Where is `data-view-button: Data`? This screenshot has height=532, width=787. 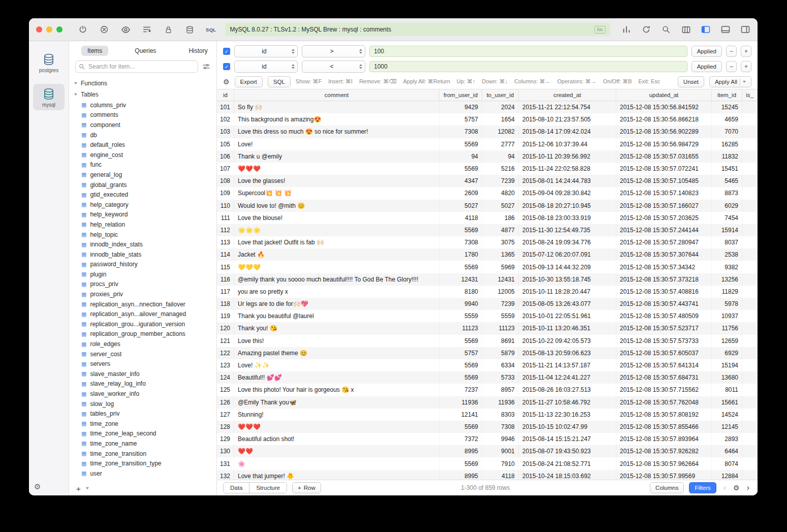
data-view-button: Data is located at coordinates (236, 488).